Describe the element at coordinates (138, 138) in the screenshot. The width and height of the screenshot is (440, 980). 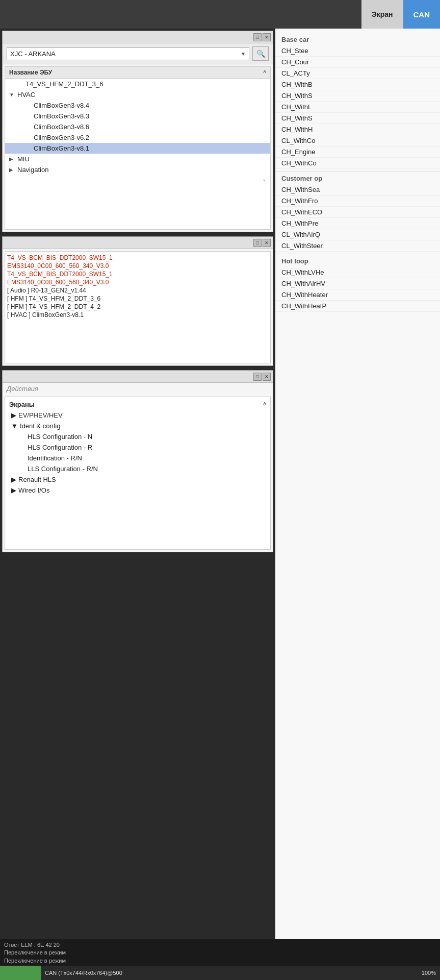
I see `tree-item-clim_v62: ClimBoxGen3-v6.2` at that location.